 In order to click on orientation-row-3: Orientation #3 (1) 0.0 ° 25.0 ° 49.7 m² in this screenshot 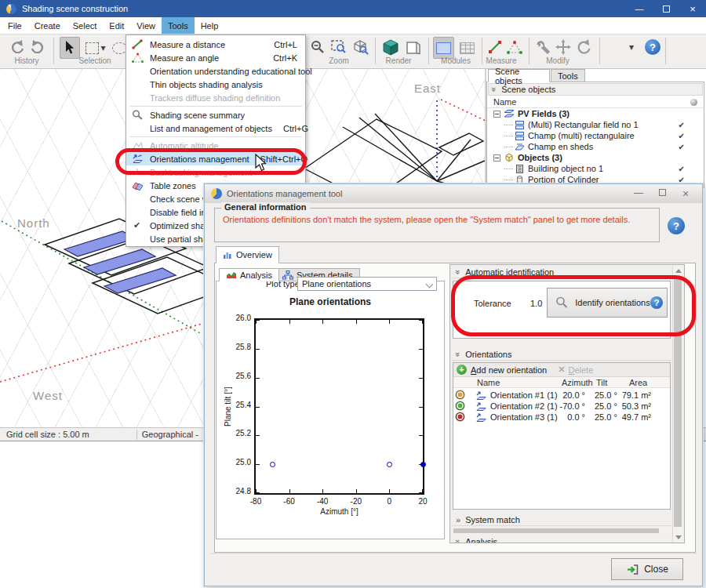, I will do `click(562, 417)`.